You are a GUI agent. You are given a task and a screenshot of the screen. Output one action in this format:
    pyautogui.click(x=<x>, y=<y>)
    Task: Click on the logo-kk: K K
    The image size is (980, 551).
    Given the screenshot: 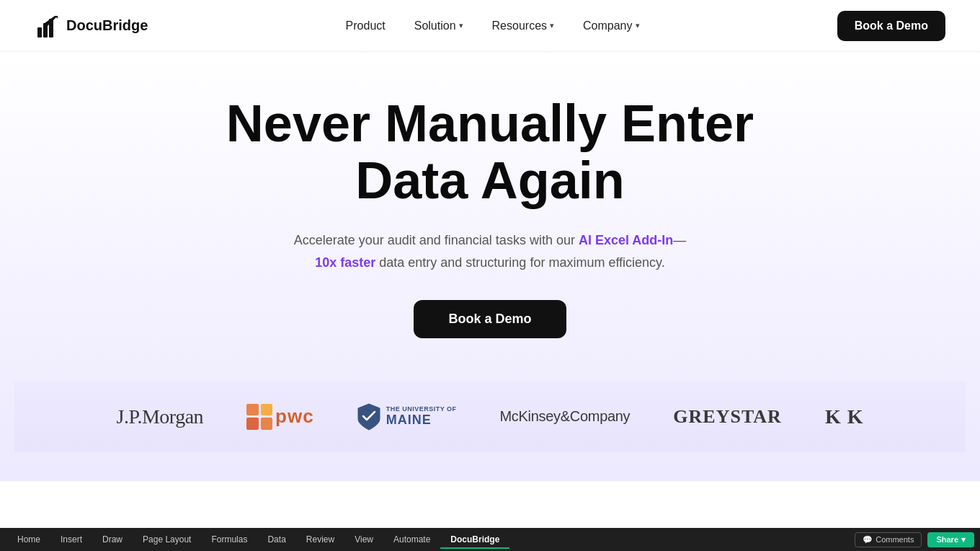 What is the action you would take?
    pyautogui.click(x=845, y=417)
    